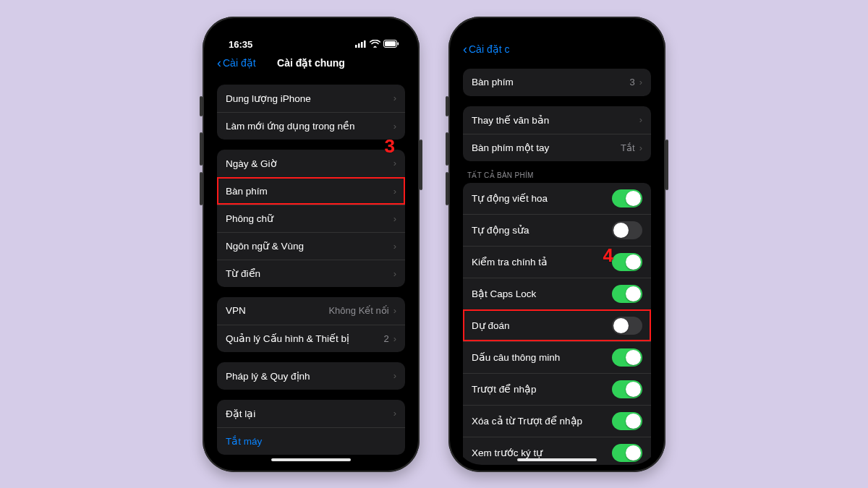 Image resolution: width=868 pixels, height=488 pixels. I want to click on row-toggle-2: Kiểm tra chính tả, so click(557, 262).